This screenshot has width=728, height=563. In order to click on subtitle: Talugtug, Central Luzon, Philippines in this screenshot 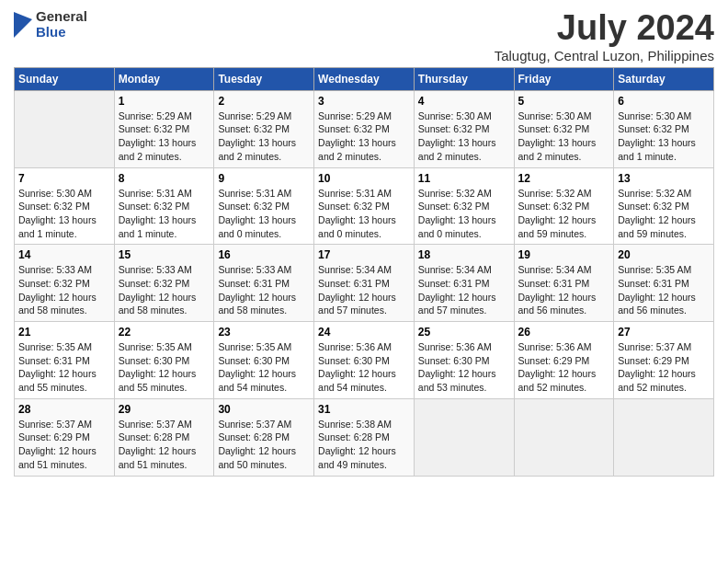, I will do `click(605, 55)`.